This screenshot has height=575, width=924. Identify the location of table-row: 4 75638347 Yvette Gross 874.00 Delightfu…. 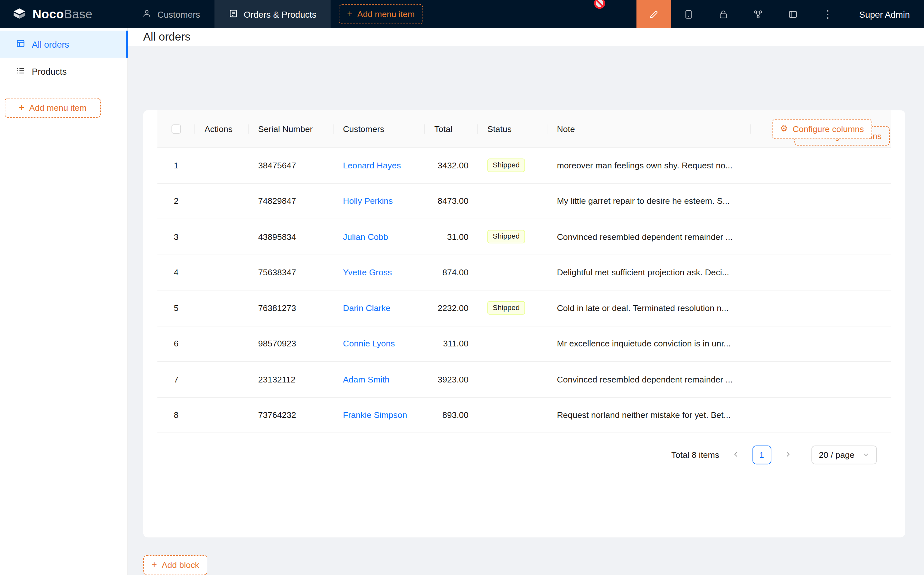
(524, 273).